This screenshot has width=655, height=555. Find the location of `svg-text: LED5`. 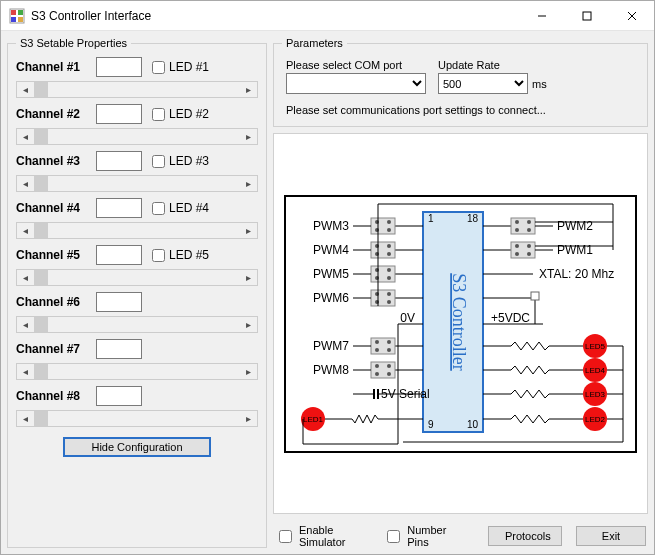

svg-text: LED5 is located at coordinates (596, 346).